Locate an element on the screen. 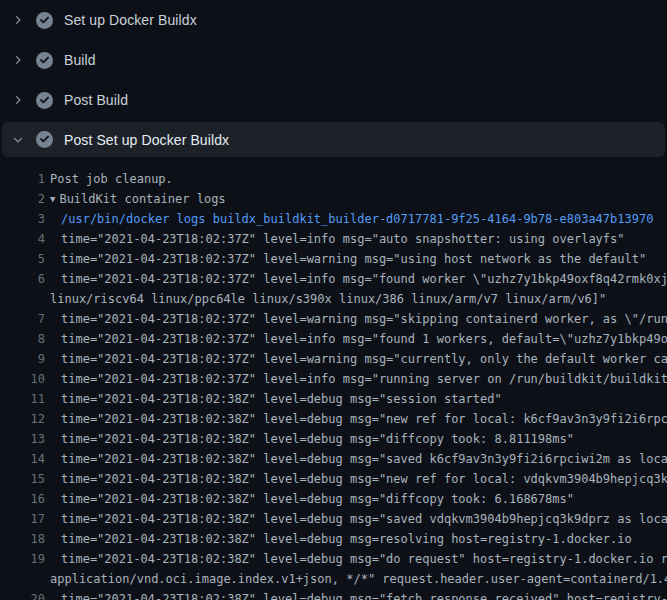  log-line: 12time="2021-04-23T18:02:38Z" level=debu… is located at coordinates (334, 419).